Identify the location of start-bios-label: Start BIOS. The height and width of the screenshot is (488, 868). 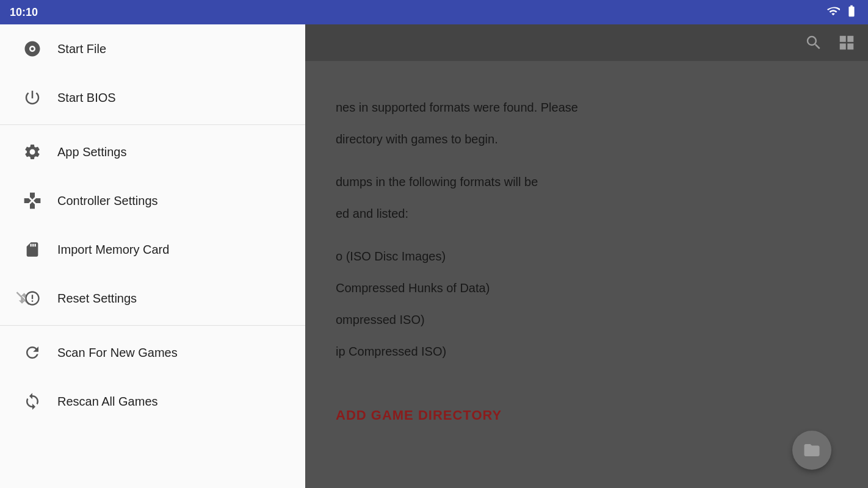
(87, 98).